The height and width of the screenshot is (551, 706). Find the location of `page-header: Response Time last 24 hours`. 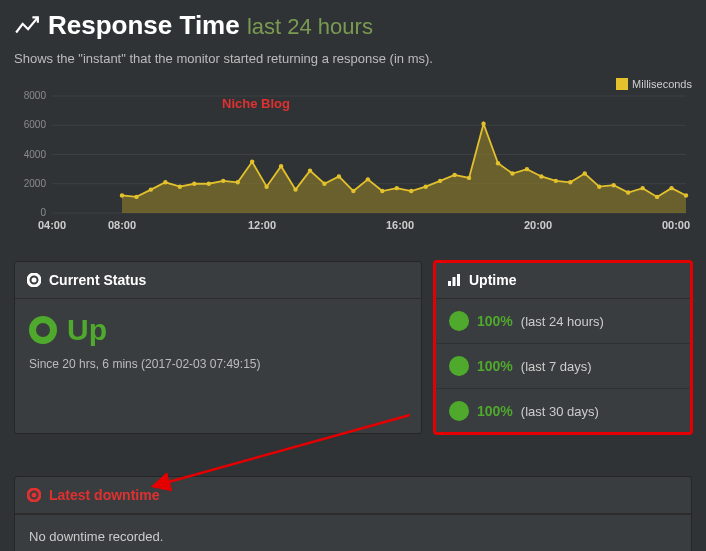

page-header: Response Time last 24 hours is located at coordinates (353, 26).